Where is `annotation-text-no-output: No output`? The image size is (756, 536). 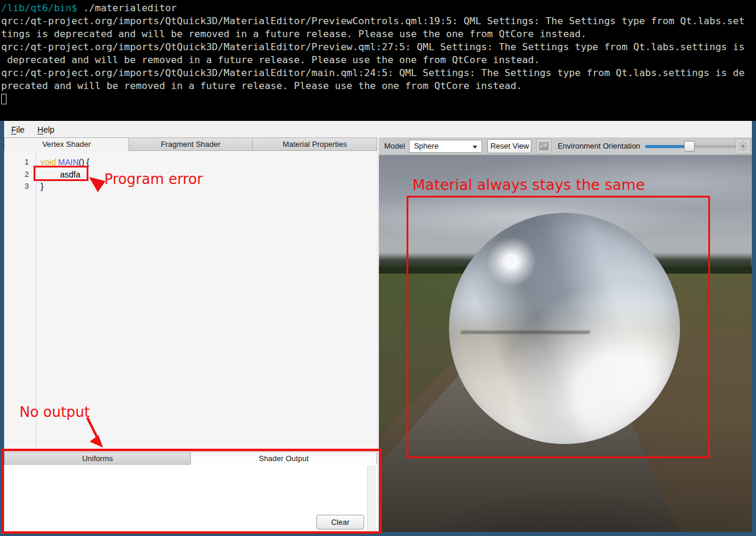
annotation-text-no-output: No output is located at coordinates (54, 412).